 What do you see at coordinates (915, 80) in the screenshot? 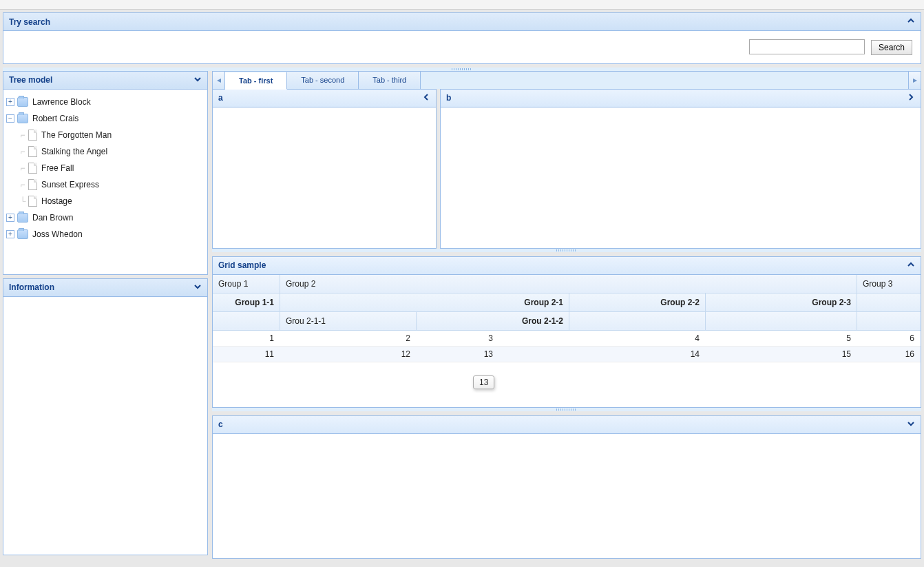
I see `chevron-right-icon: ▸` at bounding box center [915, 80].